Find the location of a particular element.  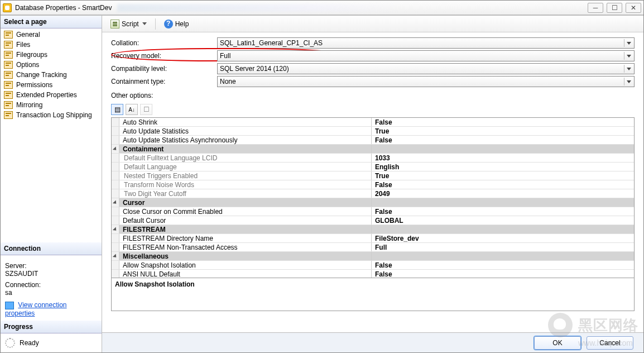

grid-row: Auto Update StatisticsTrue is located at coordinates (373, 131).